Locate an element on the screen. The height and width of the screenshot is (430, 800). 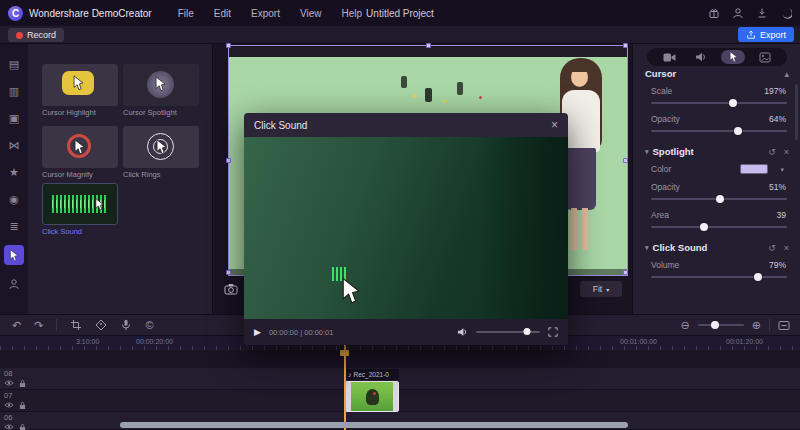
thumb-cursor-spotlight is located at coordinates (161, 85).